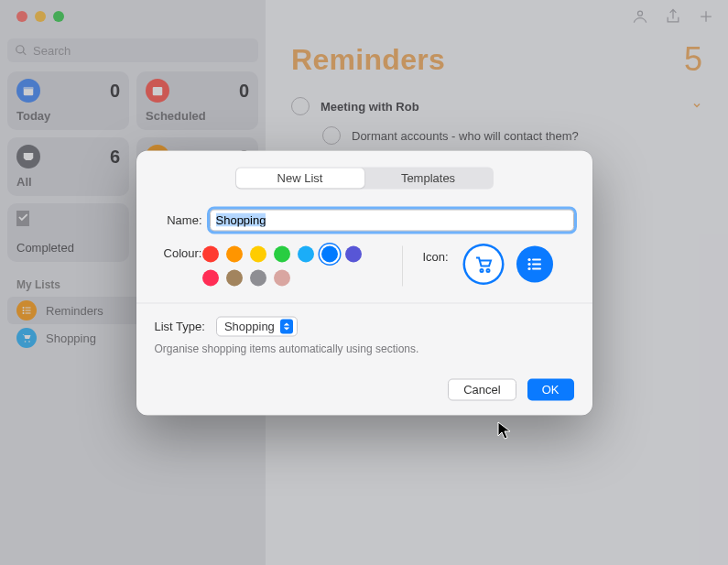  Describe the element at coordinates (364, 178) in the screenshot. I see `dialog-tabs: New List Templates` at that location.